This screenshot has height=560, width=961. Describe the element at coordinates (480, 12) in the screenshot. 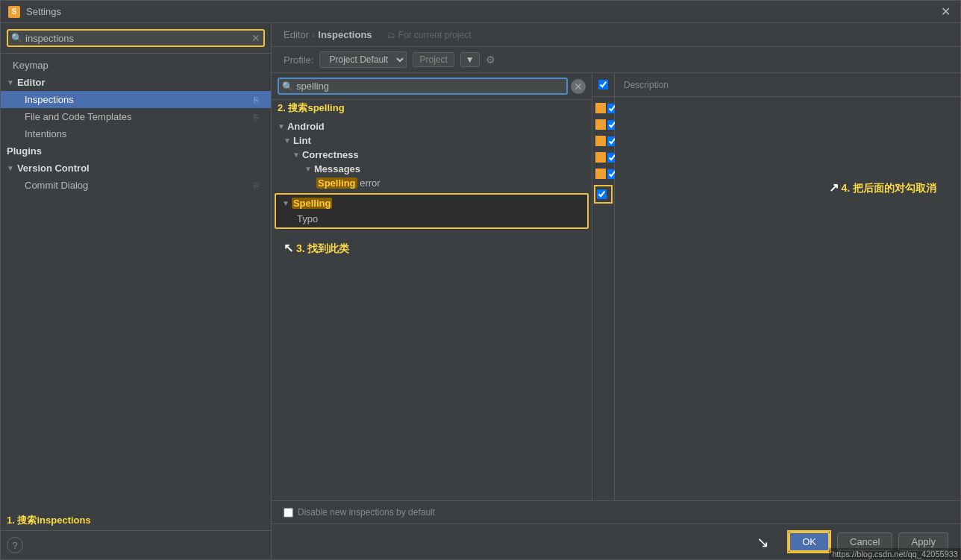

I see `title-bar: S Settings ✕` at that location.